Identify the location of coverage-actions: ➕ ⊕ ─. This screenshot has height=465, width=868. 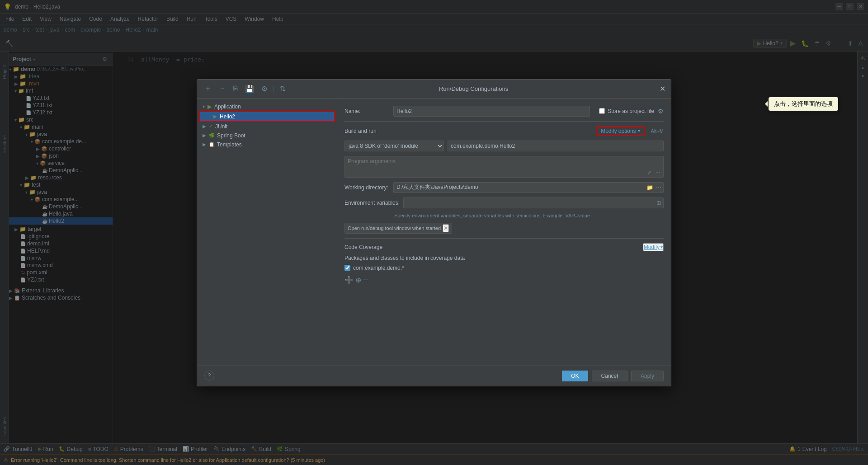
(504, 280).